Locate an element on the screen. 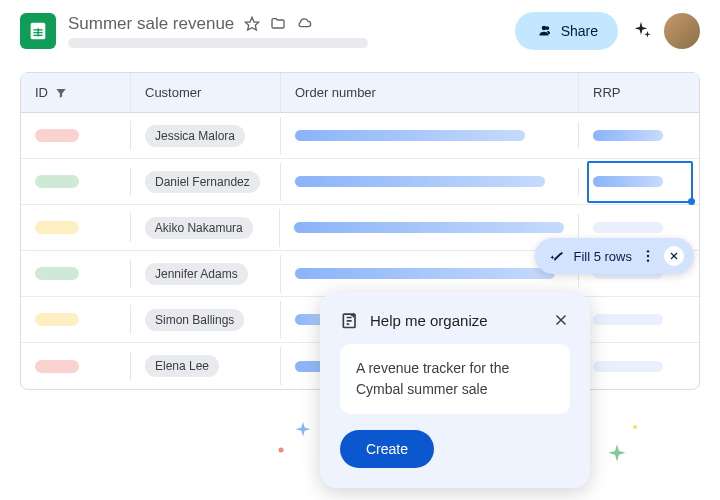 This screenshot has width=720, height=500. customer-cell: Akiko Nakamura is located at coordinates (206, 228).